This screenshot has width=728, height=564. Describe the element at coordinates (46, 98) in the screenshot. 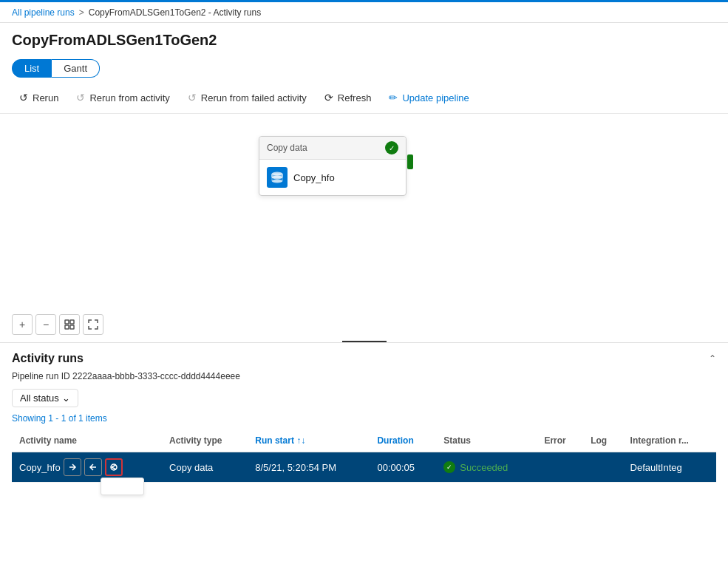

I see `rerun-label: Rerun` at that location.